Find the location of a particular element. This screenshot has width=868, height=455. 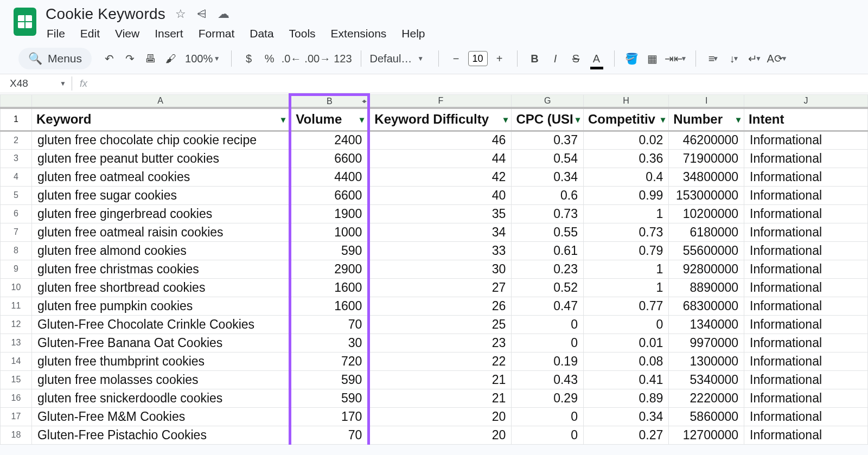

menu-extensions: Extensions is located at coordinates (359, 34).